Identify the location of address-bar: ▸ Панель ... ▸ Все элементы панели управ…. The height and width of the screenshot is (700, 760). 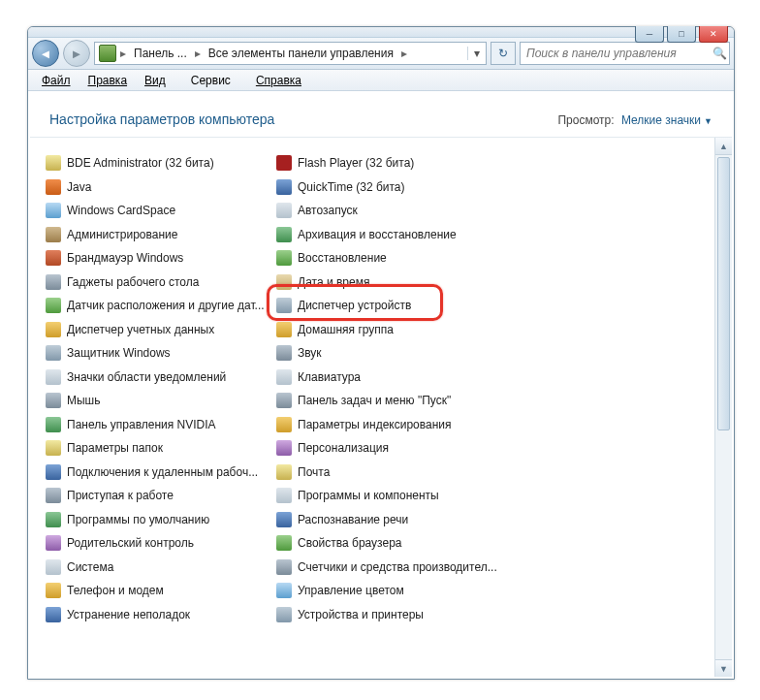
(291, 53).